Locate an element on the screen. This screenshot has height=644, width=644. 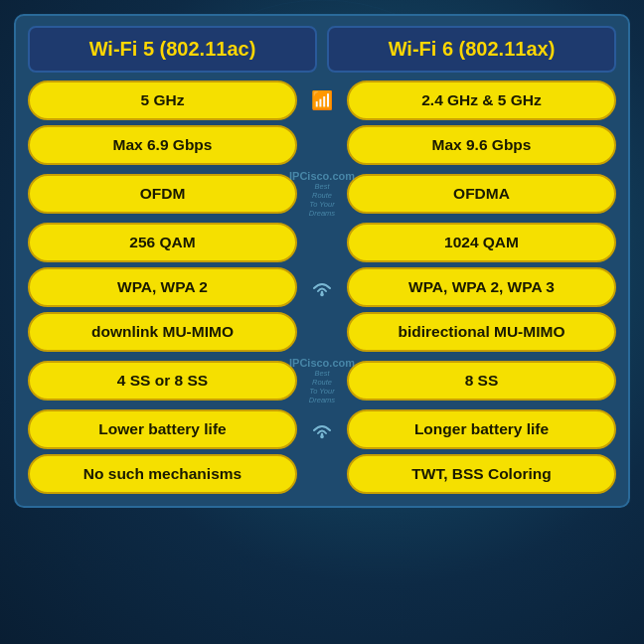
cell-wifi6-battery: Longer battery life is located at coordinates (481, 429).